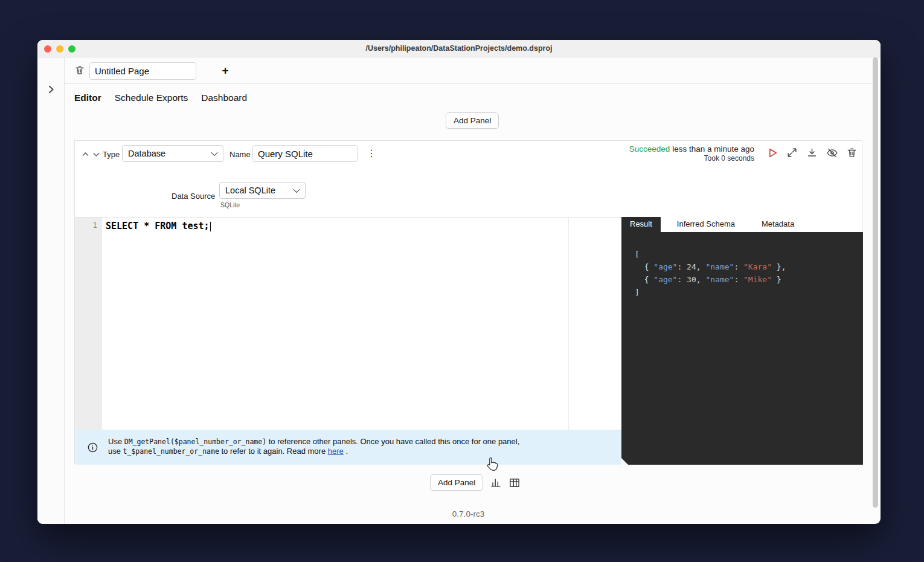  Describe the element at coordinates (161, 98) in the screenshot. I see `nav-tabs: Editor Schedule Exports Dashboard` at that location.